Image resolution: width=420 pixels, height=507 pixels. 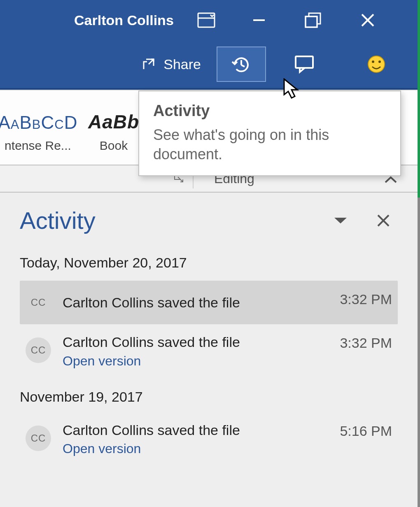 What do you see at coordinates (341, 221) in the screenshot?
I see `chevron-down-icon` at bounding box center [341, 221].